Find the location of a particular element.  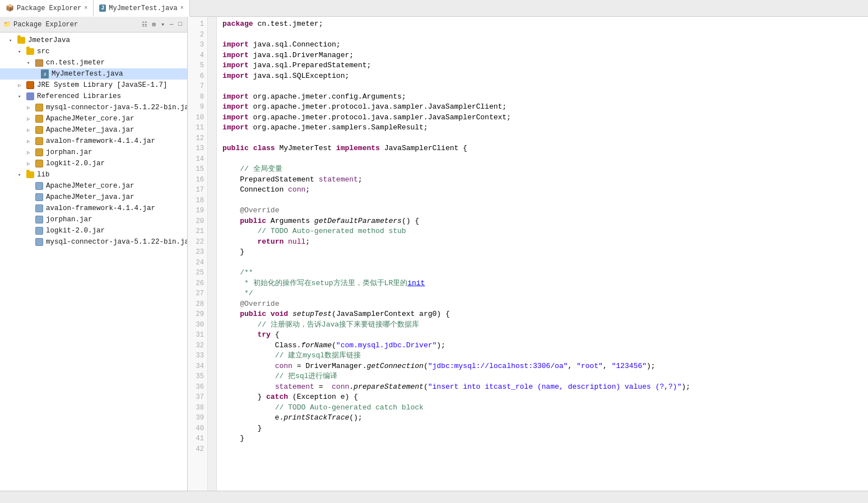

jar-lib-avalon-icon is located at coordinates (39, 208).